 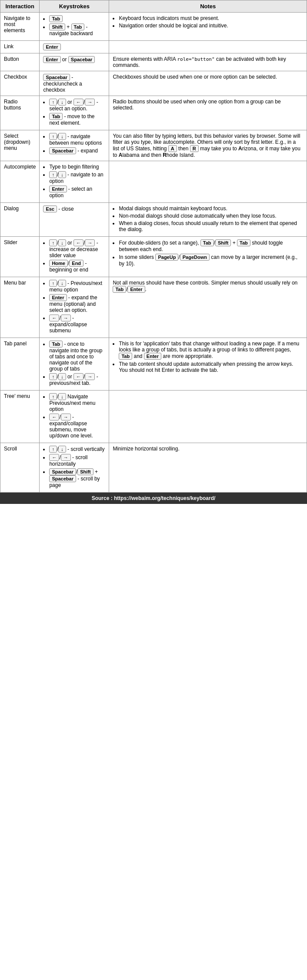 I want to click on notes-cell: You can also filter by typing letters, b…, so click(x=208, y=146).